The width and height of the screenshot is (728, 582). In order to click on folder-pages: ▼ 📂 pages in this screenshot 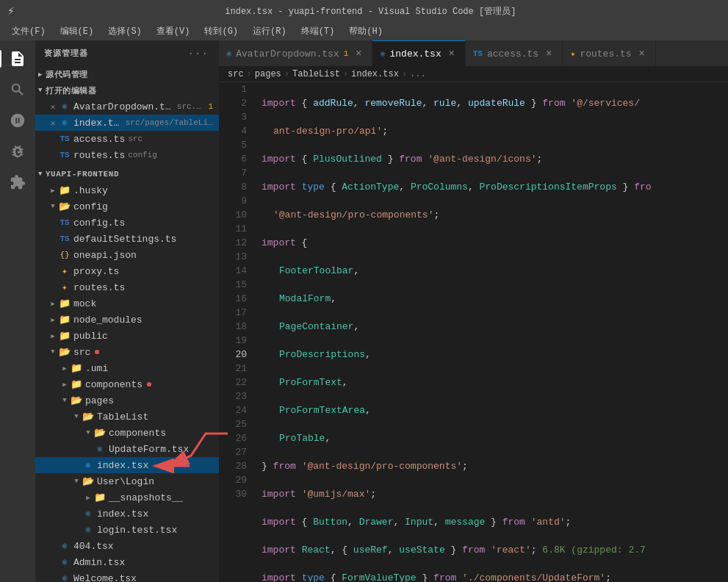, I will do `click(127, 400)`.